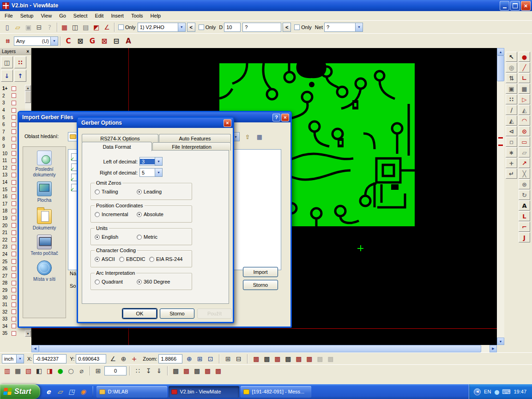  What do you see at coordinates (9, 16) in the screenshot?
I see `menu-item: File` at bounding box center [9, 16].